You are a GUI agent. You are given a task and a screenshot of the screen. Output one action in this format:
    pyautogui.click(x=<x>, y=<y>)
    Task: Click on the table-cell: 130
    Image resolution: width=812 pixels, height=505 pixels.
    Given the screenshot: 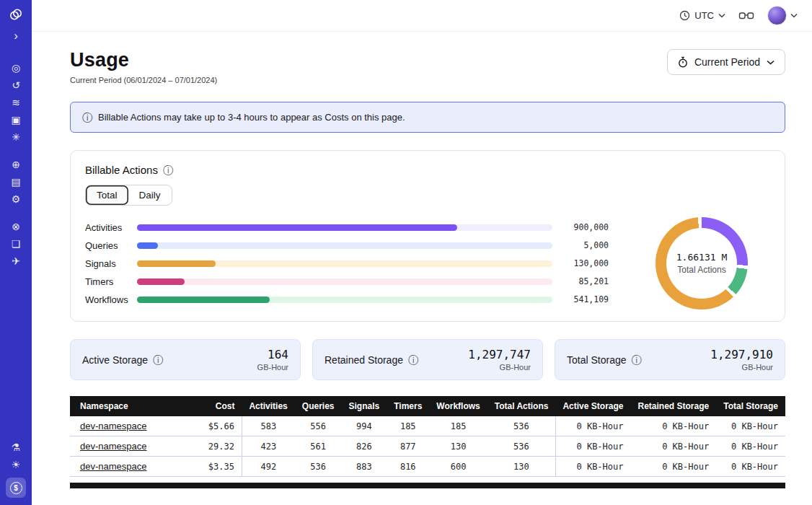 What is the action you would take?
    pyautogui.click(x=458, y=447)
    